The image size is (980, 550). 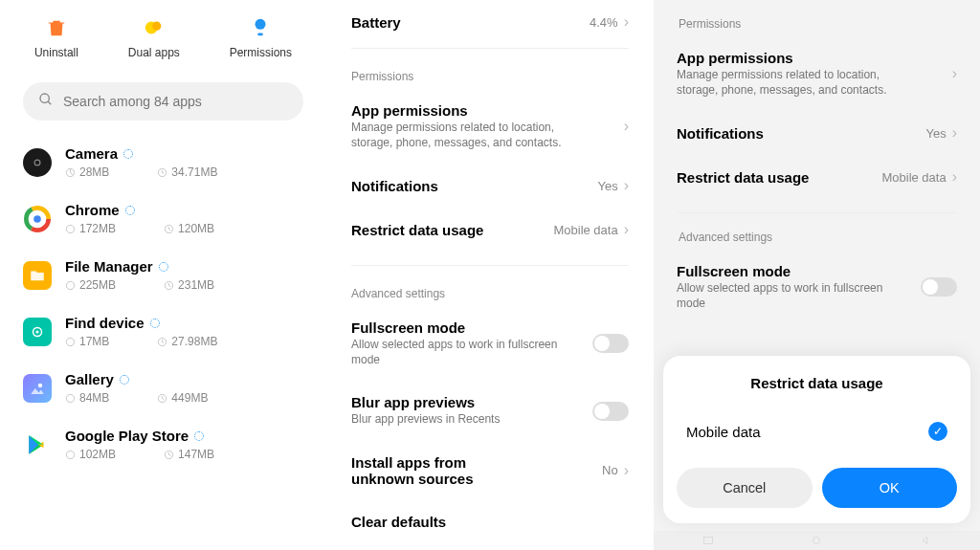 I want to click on trash-icon, so click(x=56, y=28).